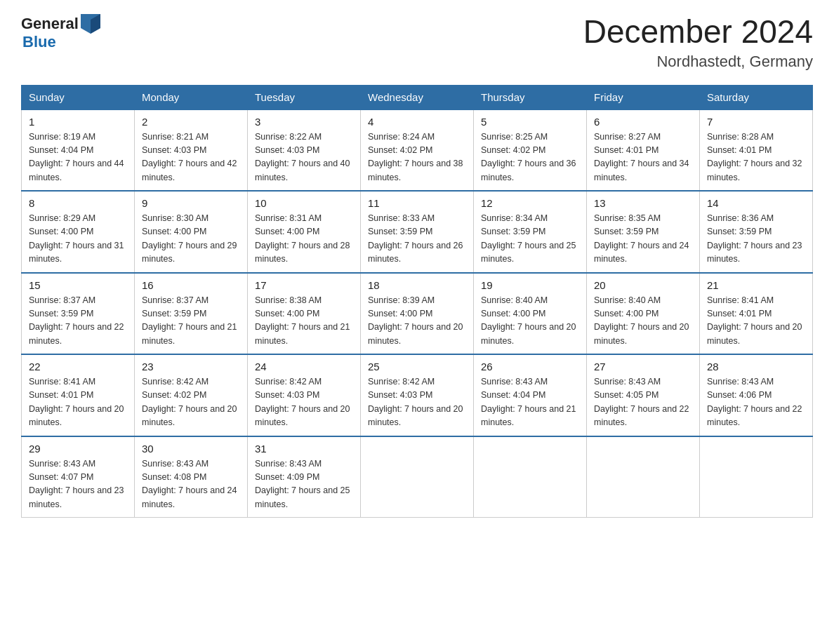 The width and height of the screenshot is (834, 644). Describe the element at coordinates (417, 232) in the screenshot. I see `day-cell-11: 11Sunrise: 8:33 AMSunset: 3:59 PMDayligh…` at that location.